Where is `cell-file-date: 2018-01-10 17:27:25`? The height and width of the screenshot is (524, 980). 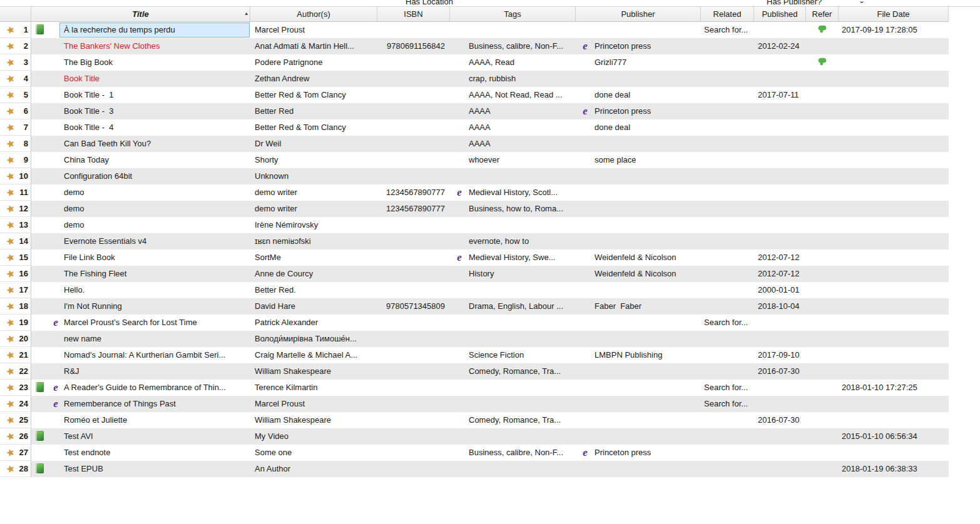
cell-file-date: 2018-01-10 17:27:25 is located at coordinates (894, 388).